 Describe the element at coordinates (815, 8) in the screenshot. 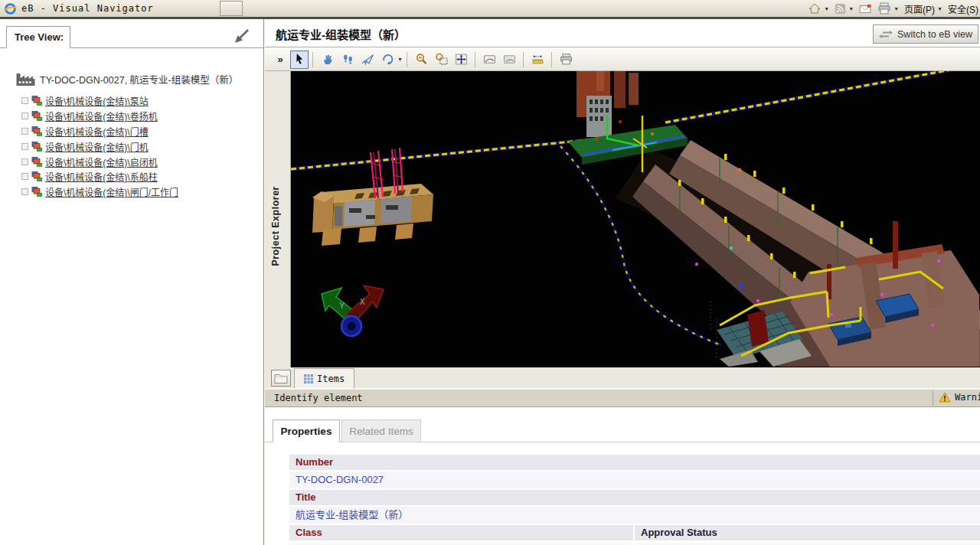

I see `home-icon` at that location.